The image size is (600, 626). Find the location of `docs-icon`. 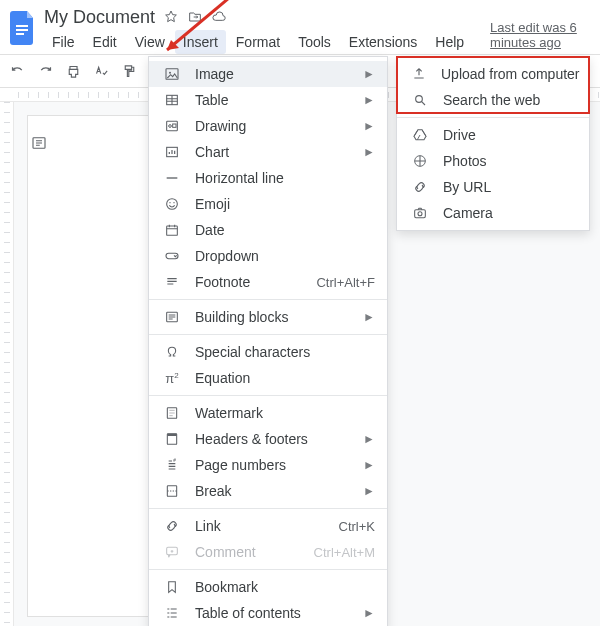

docs-icon is located at coordinates (23, 28).